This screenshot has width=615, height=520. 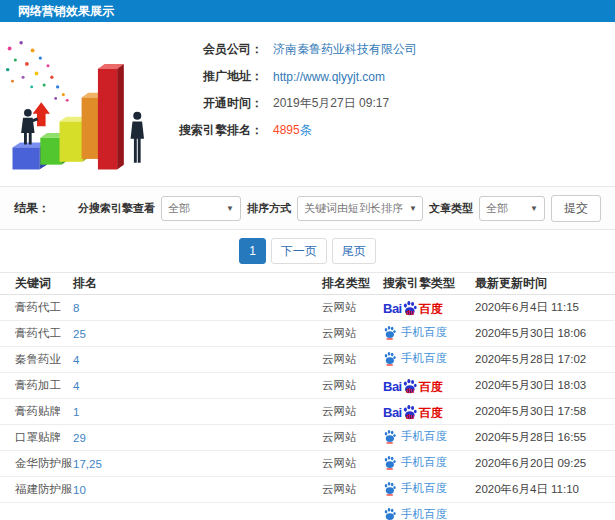 What do you see at coordinates (80, 490) in the screenshot?
I see `rank-link: 10` at bounding box center [80, 490].